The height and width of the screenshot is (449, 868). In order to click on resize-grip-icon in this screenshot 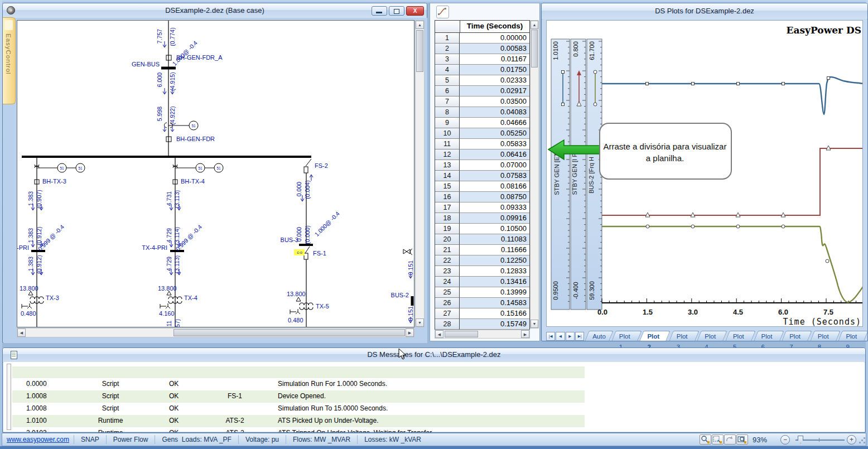, I will do `click(862, 441)`.